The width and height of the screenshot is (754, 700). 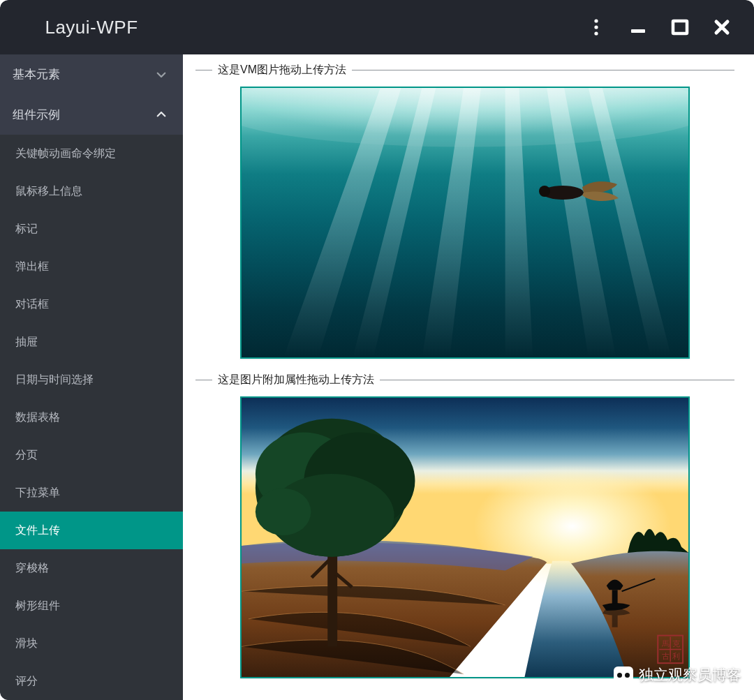 I want to click on sidebar-item-label: 穿梭格, so click(x=32, y=568).